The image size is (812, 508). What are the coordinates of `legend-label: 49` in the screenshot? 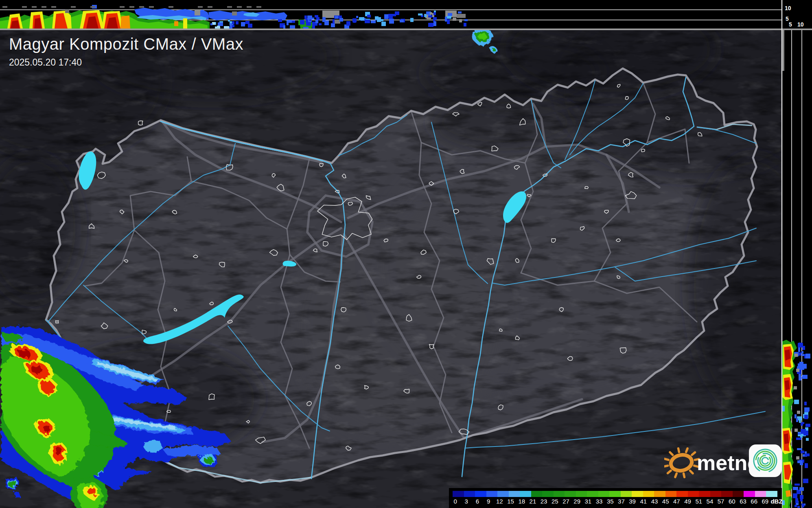 It's located at (688, 501).